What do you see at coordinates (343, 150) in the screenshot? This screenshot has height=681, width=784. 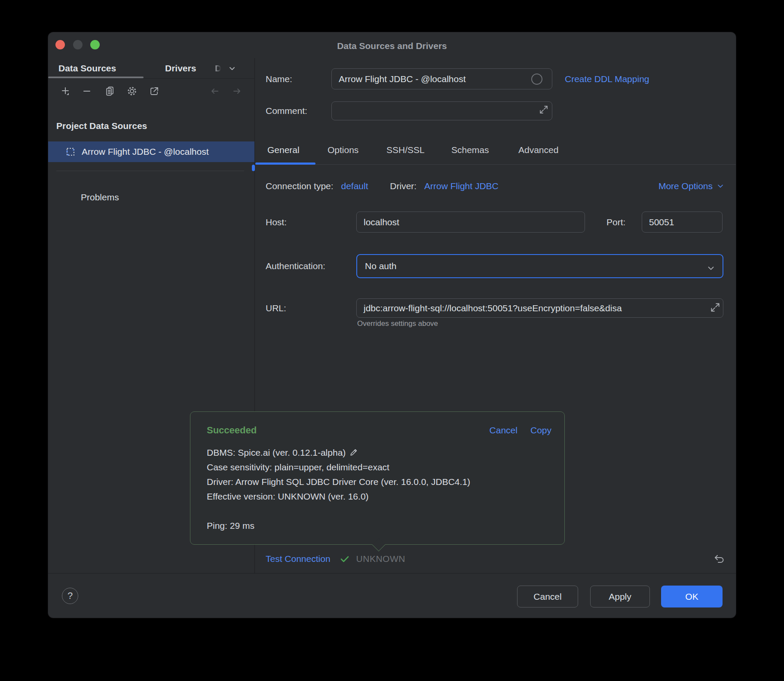 I see `tab-options: Options` at bounding box center [343, 150].